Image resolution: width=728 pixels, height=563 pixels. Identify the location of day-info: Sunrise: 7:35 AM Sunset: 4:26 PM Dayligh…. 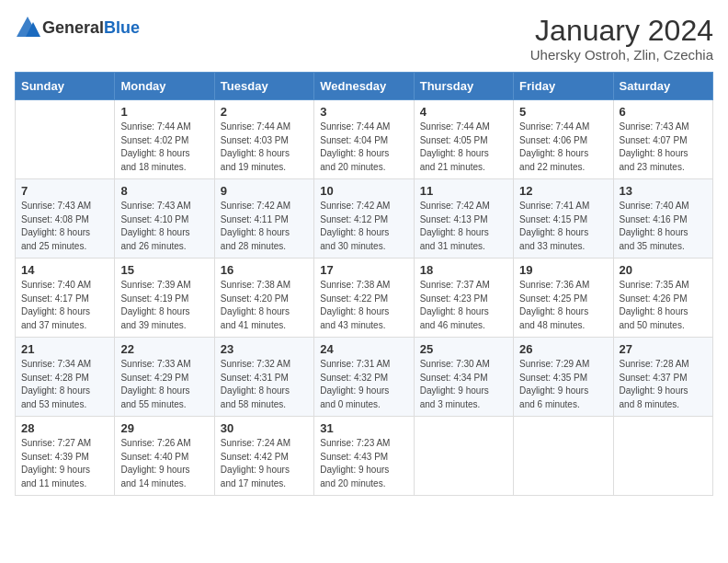
(664, 305).